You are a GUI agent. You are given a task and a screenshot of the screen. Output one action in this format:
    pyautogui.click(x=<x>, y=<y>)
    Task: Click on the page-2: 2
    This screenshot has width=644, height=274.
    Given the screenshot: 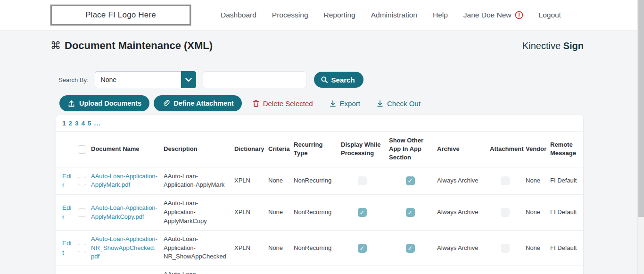 What is the action you would take?
    pyautogui.click(x=71, y=124)
    